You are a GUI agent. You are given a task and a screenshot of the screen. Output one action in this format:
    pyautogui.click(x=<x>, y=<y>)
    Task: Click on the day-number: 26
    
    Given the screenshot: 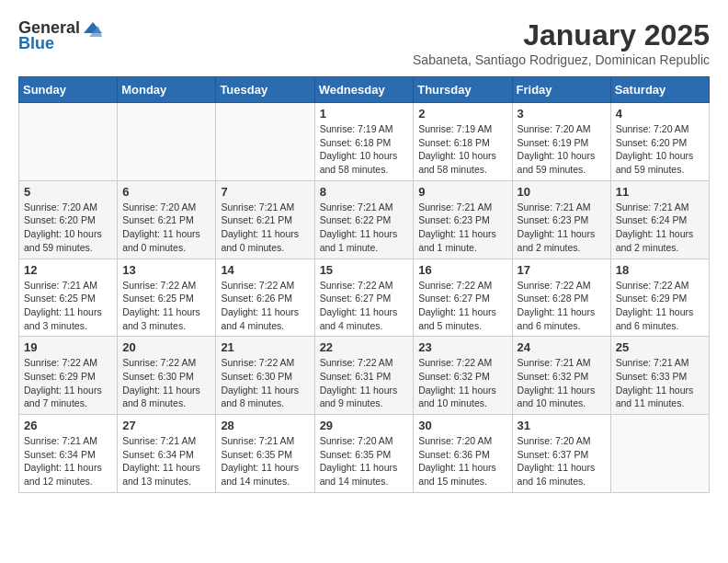 What is the action you would take?
    pyautogui.click(x=68, y=425)
    